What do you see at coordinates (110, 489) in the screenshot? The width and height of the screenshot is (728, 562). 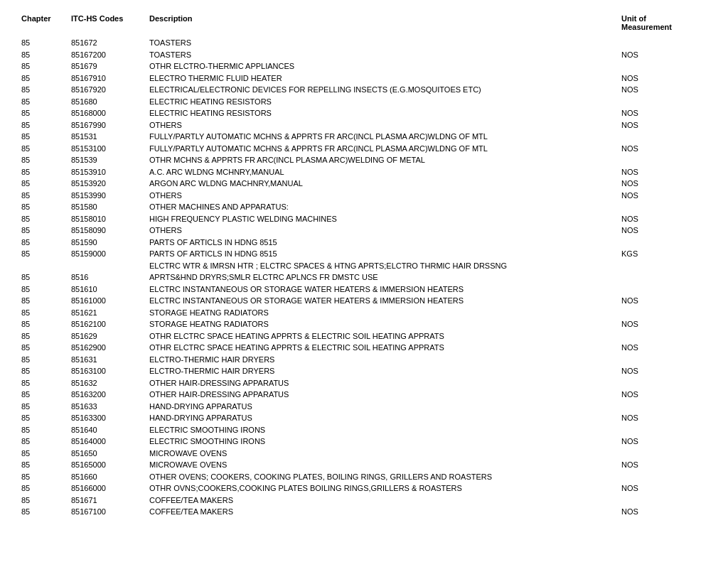 I see `row-itc: 85166000` at bounding box center [110, 489].